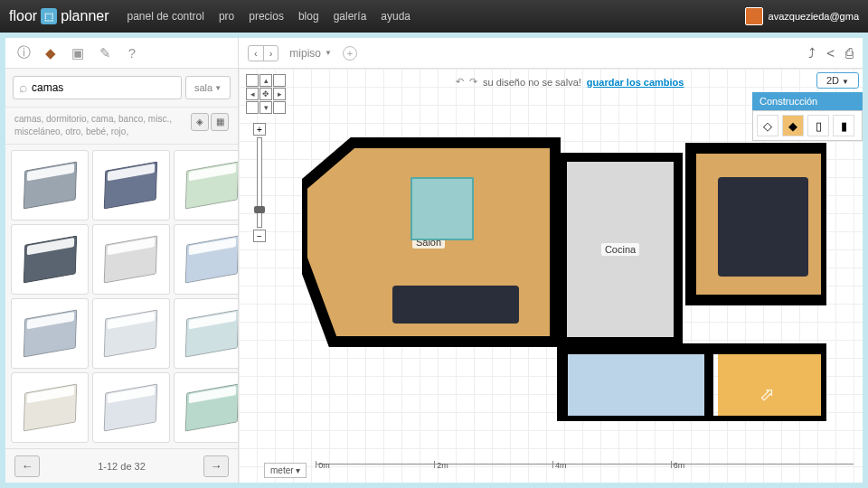  Describe the element at coordinates (166, 16) in the screenshot. I see `nav-link: panel de control` at that location.